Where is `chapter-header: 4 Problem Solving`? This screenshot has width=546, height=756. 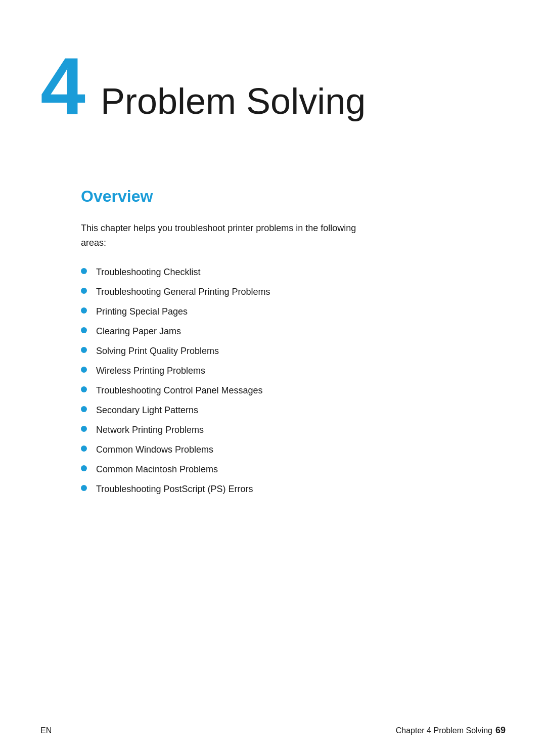 chapter-header: 4 Problem Solving is located at coordinates (273, 78).